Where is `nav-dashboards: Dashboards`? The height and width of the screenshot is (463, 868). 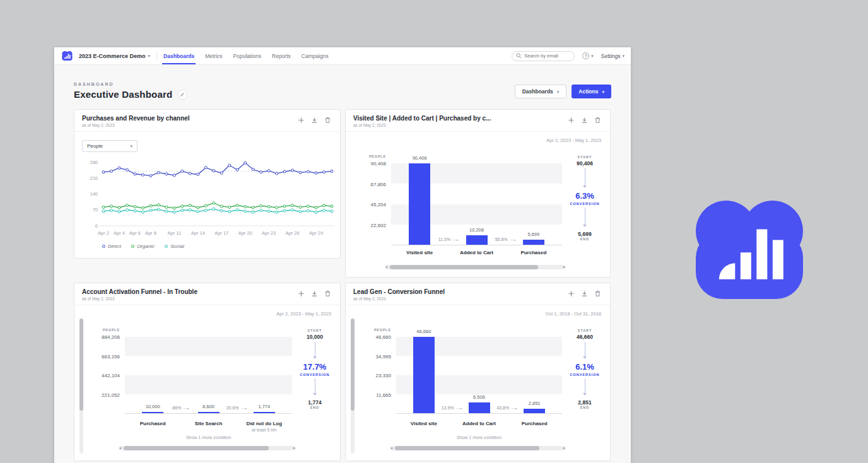
nav-dashboards: Dashboards is located at coordinates (179, 56).